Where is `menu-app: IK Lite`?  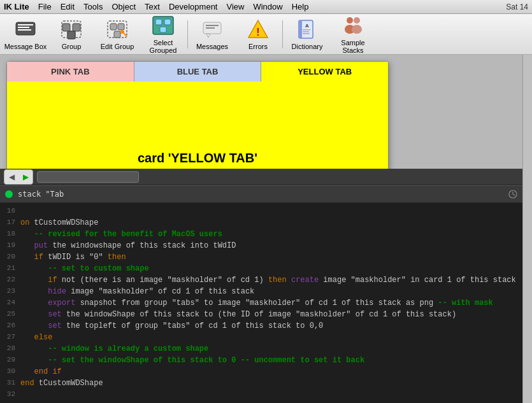
menu-app: IK Lite is located at coordinates (17, 6).